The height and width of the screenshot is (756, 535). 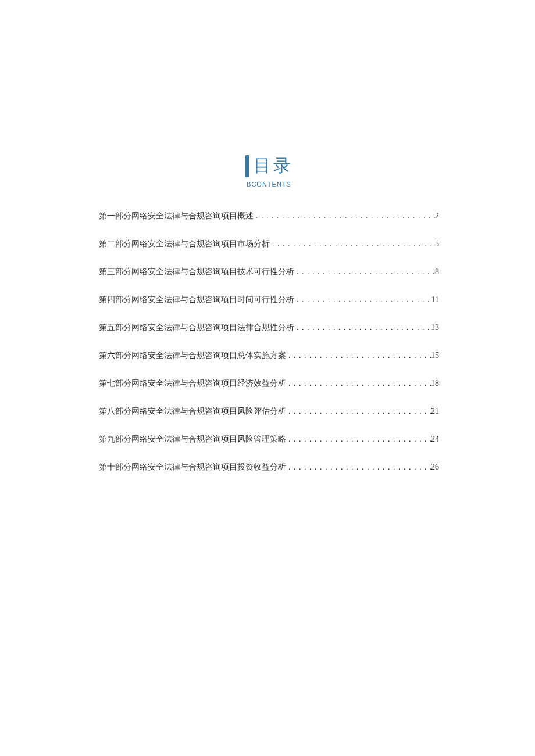 What do you see at coordinates (435, 356) in the screenshot?
I see `toc-entry-page: 15` at bounding box center [435, 356].